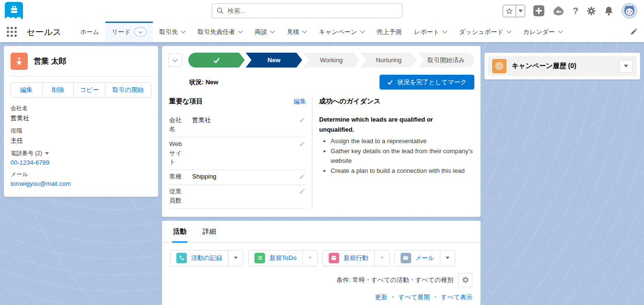 This screenshot has width=644, height=305. I want to click on path-stage-new: New, so click(274, 60).